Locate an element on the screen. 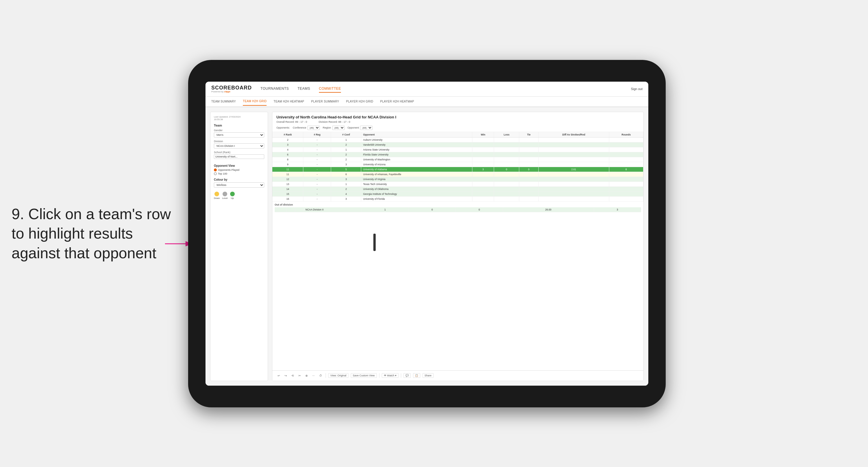 This screenshot has width=868, height=467. table-row: 8-2University of Washington is located at coordinates (458, 159).